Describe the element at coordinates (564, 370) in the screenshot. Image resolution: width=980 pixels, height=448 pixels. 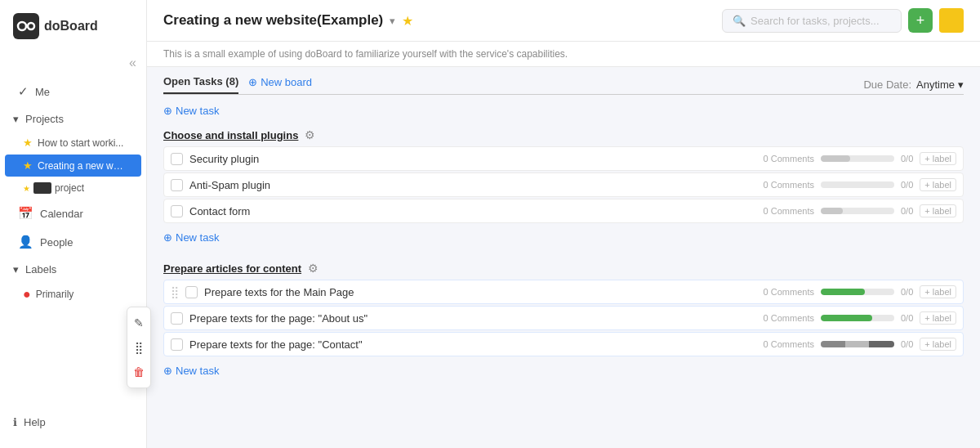
I see `new-task-group2-button: ⊕ New task` at that location.